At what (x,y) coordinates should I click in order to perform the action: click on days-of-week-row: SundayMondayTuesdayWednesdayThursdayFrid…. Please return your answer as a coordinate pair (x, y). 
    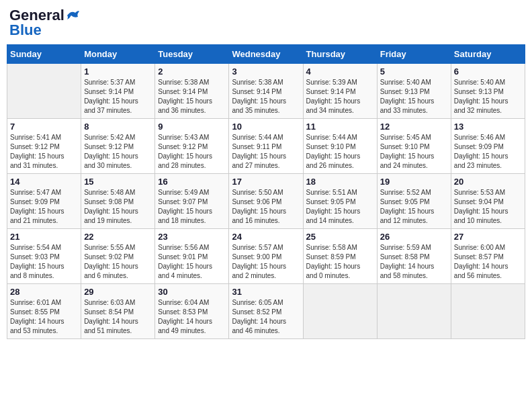
    Looking at the image, I should click on (266, 54).